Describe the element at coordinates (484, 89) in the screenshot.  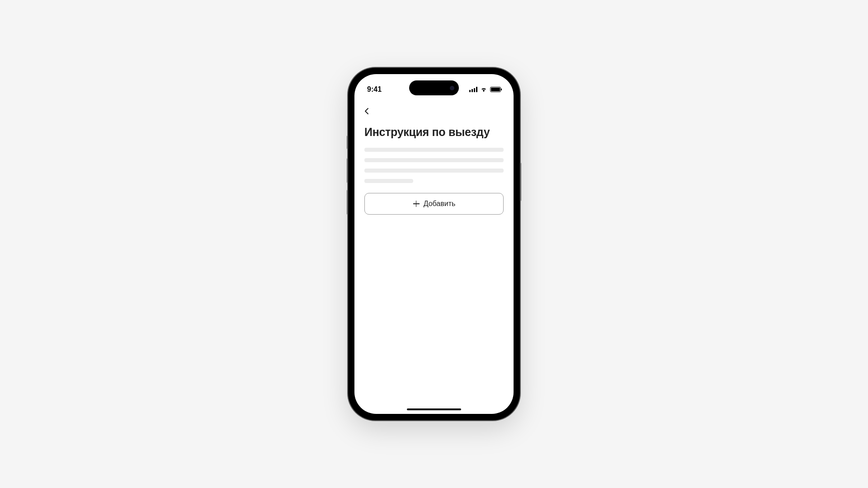
I see `wifi-icon` at that location.